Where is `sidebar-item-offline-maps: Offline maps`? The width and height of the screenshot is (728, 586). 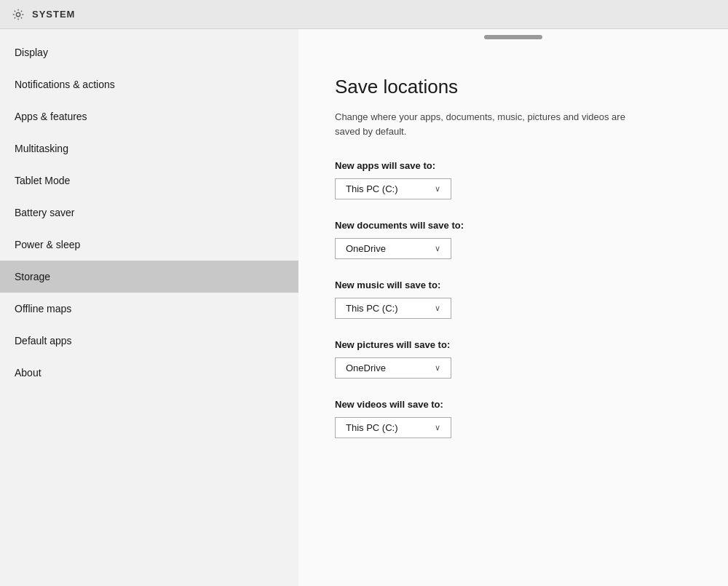 sidebar-item-offline-maps: Offline maps is located at coordinates (149, 309).